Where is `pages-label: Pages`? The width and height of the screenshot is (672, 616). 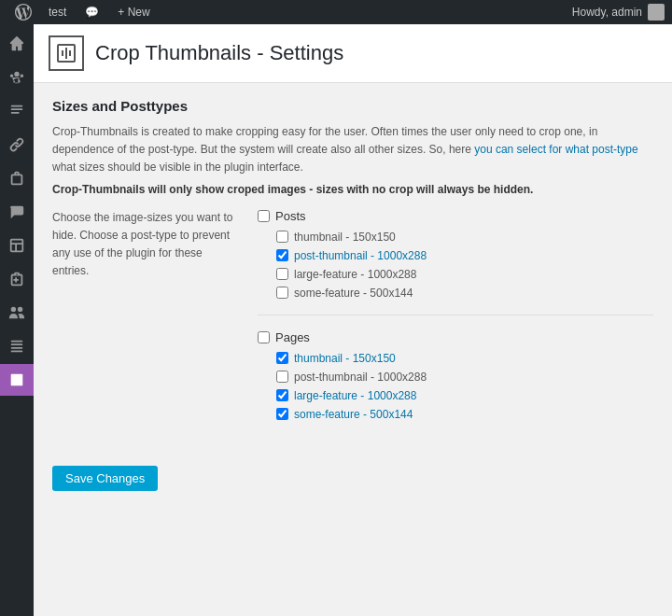
pages-label: Pages is located at coordinates (293, 338).